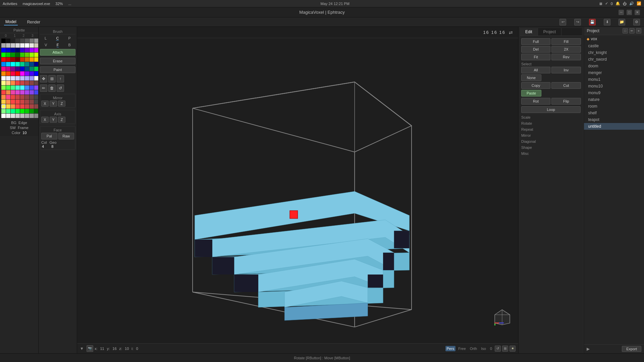  I want to click on folder-icon: 📁, so click(622, 22).